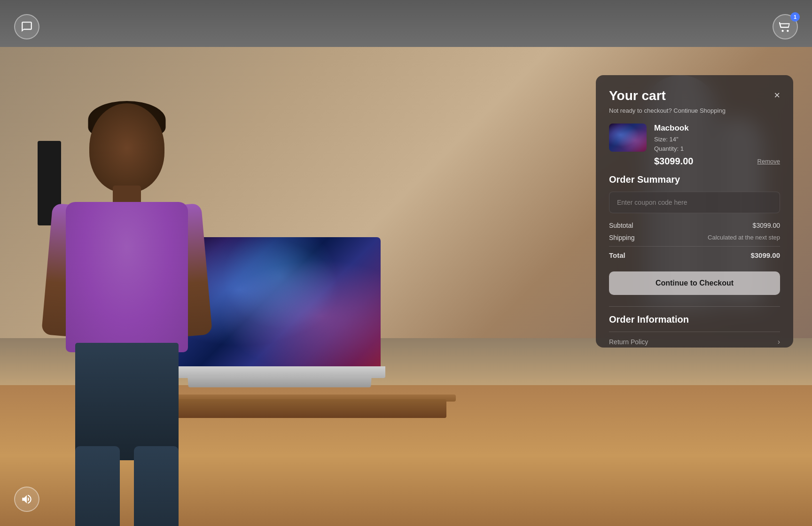 This screenshot has width=812, height=526. I want to click on cart-header: Your cart ×, so click(695, 96).